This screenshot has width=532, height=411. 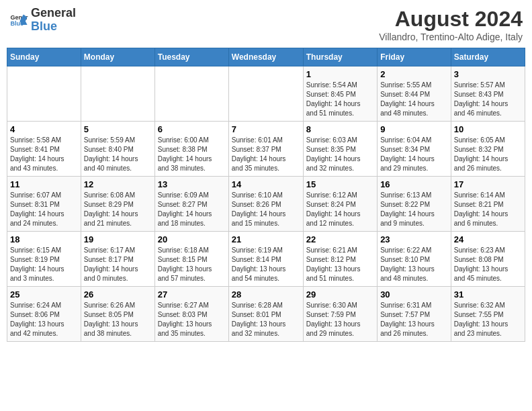 I want to click on calendar-day-cell: 10Sunrise: 6:05 AM Sunset: 8:32 PM Dayli…, so click(x=488, y=149).